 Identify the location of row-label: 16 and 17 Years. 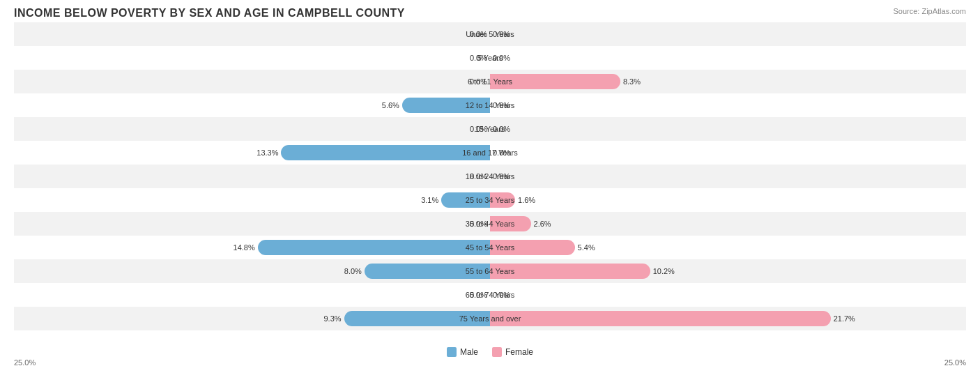
(490, 153).